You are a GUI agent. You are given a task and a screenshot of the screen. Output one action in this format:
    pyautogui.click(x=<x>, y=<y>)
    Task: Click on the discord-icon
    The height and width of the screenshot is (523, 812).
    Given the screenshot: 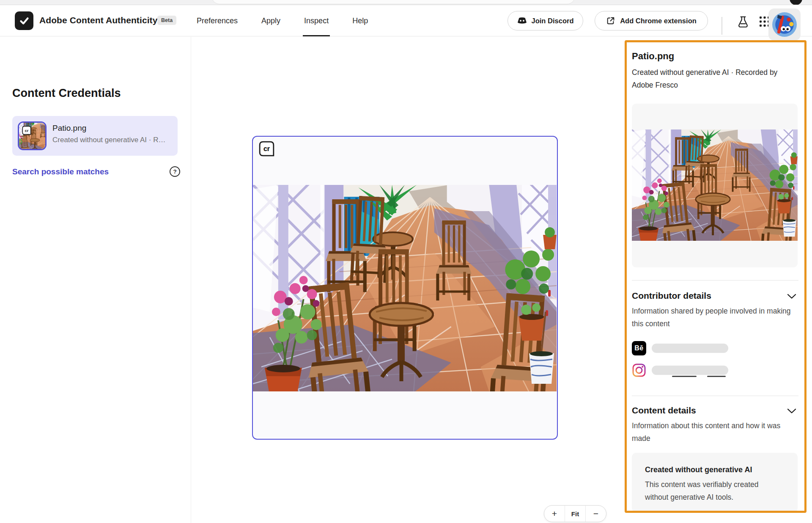 What is the action you would take?
    pyautogui.click(x=522, y=21)
    